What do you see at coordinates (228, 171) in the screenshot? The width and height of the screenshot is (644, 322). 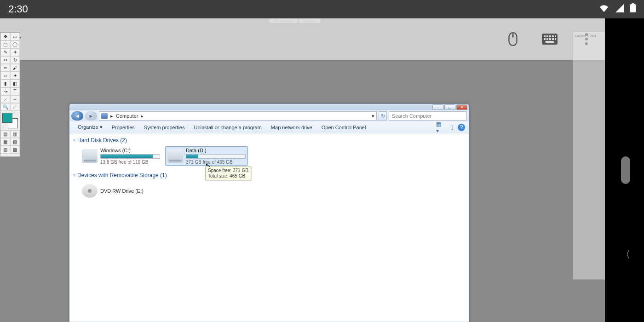 I see `tooltip-line1: Space free: 371 GB` at bounding box center [228, 171].